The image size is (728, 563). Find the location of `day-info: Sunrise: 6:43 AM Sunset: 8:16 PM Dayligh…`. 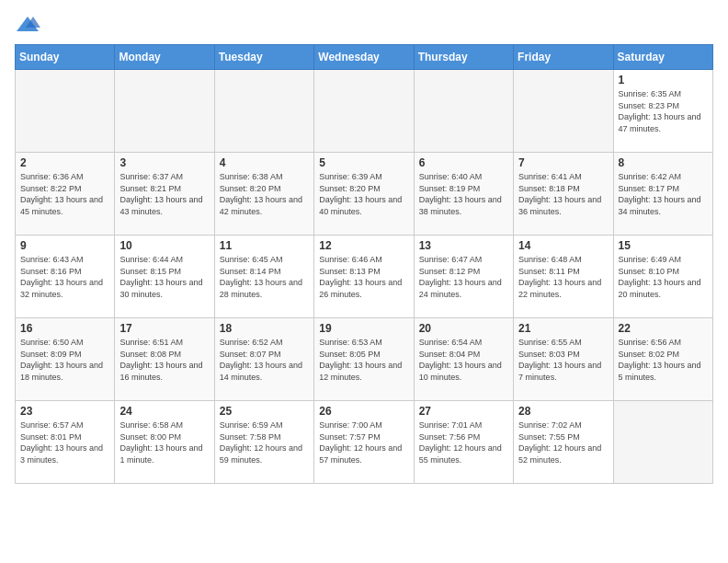

day-info: Sunrise: 6:43 AM Sunset: 8:16 PM Dayligh… is located at coordinates (64, 277).